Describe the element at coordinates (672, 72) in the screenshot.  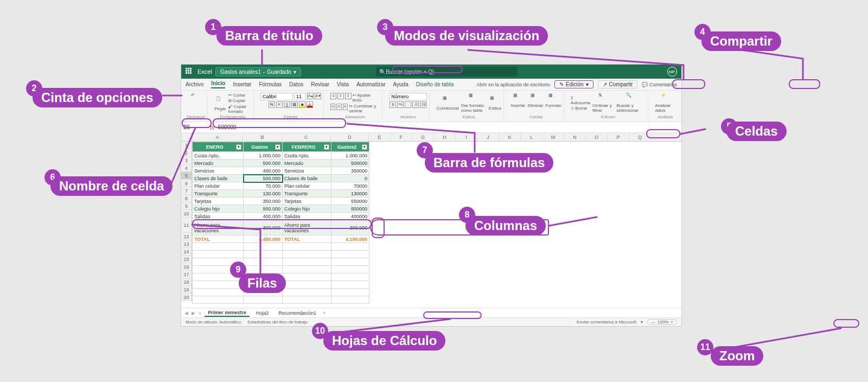
I see `user-avatar: MF` at that location.